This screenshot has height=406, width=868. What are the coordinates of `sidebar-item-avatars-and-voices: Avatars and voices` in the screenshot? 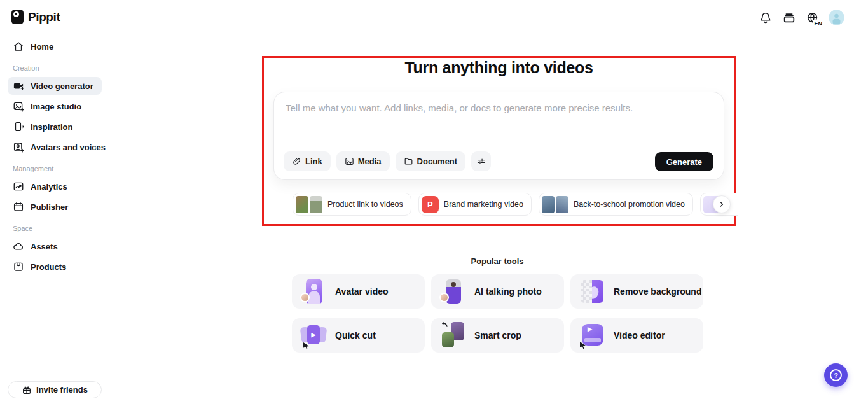 It's located at (55, 147).